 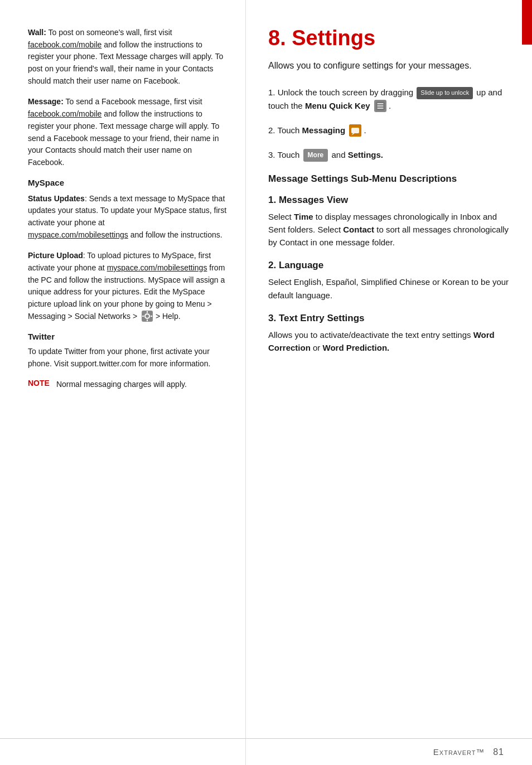 I want to click on menu-key-icon, so click(x=380, y=106).